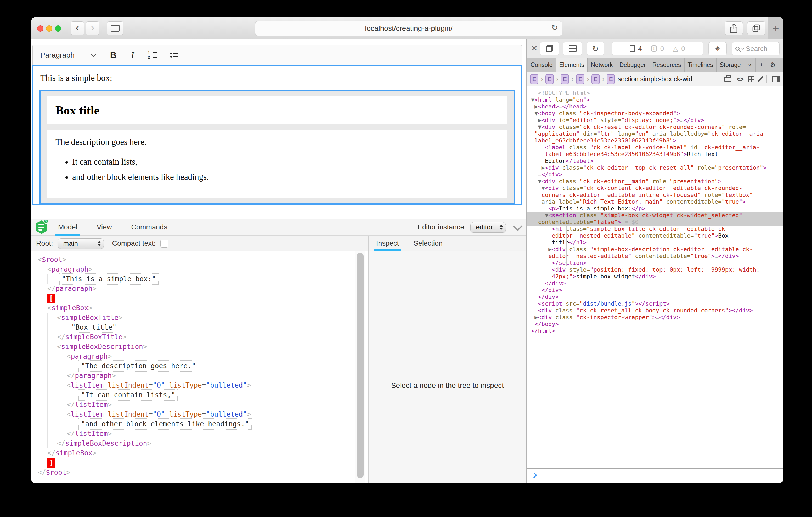 The width and height of the screenshot is (812, 517). I want to click on tab-model: Model, so click(67, 227).